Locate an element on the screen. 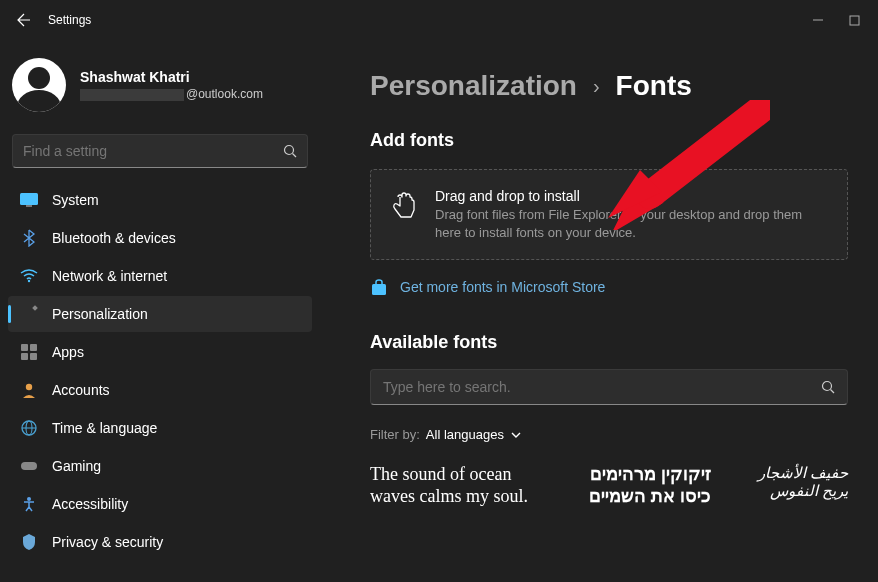  shield-icon is located at coordinates (29, 542).